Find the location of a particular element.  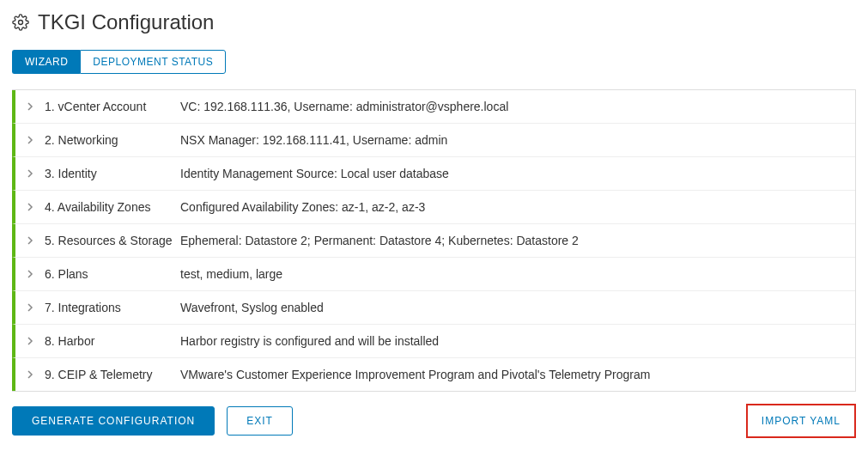

step-title: 9. CEIP & Telemetry is located at coordinates (112, 375).